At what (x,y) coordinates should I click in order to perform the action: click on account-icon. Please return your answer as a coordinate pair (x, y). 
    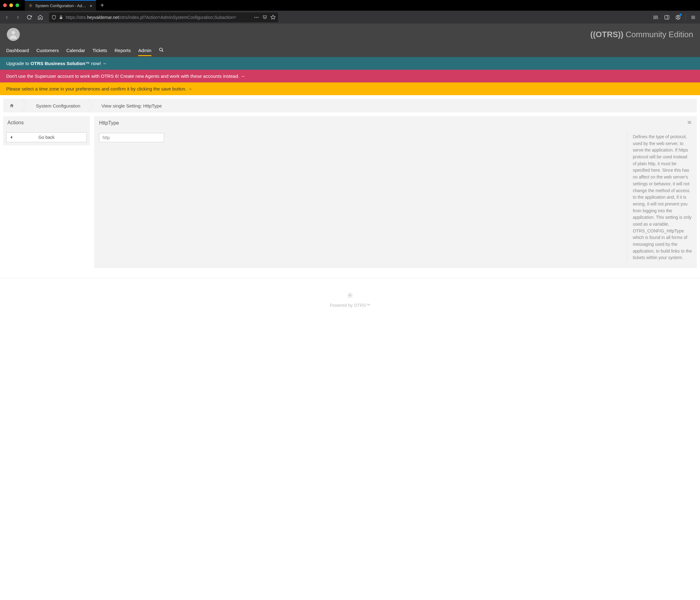
    Looking at the image, I should click on (678, 18).